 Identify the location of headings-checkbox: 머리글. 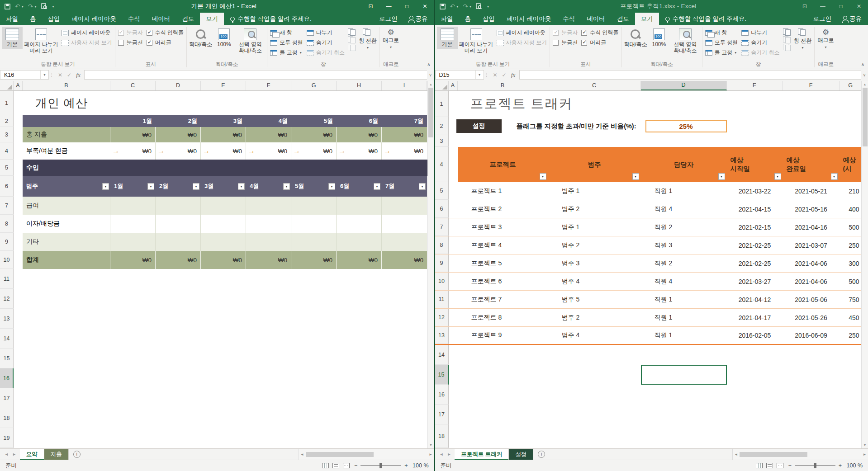
(165, 42).